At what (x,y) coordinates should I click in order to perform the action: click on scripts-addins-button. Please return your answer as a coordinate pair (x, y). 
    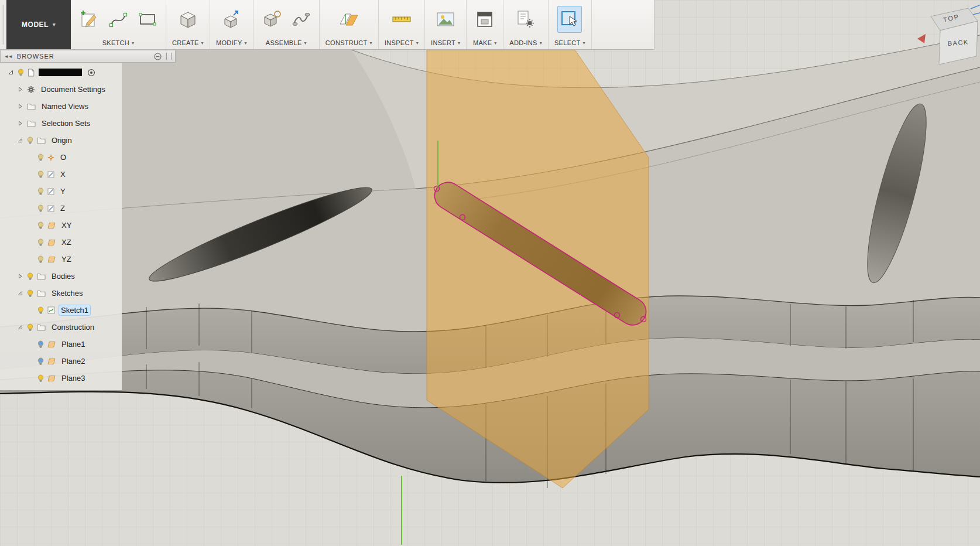
    Looking at the image, I should click on (526, 19).